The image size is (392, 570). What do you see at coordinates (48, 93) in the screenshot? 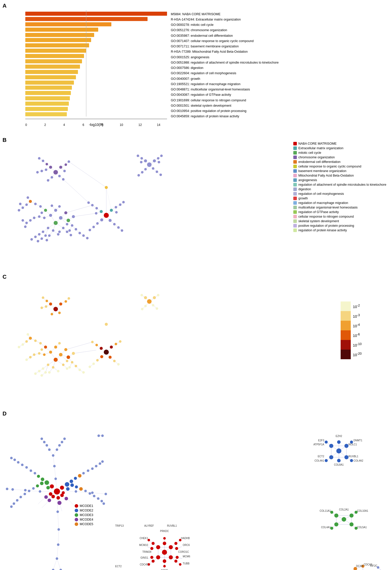
I see `bar-r15` at bounding box center [48, 93].